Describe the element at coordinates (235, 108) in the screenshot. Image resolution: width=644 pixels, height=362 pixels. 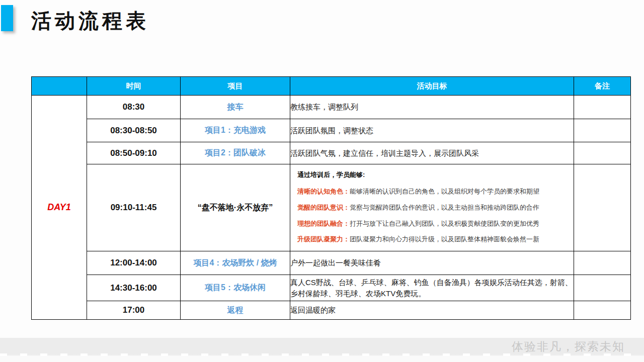
I see `project-cell: 接车` at that location.